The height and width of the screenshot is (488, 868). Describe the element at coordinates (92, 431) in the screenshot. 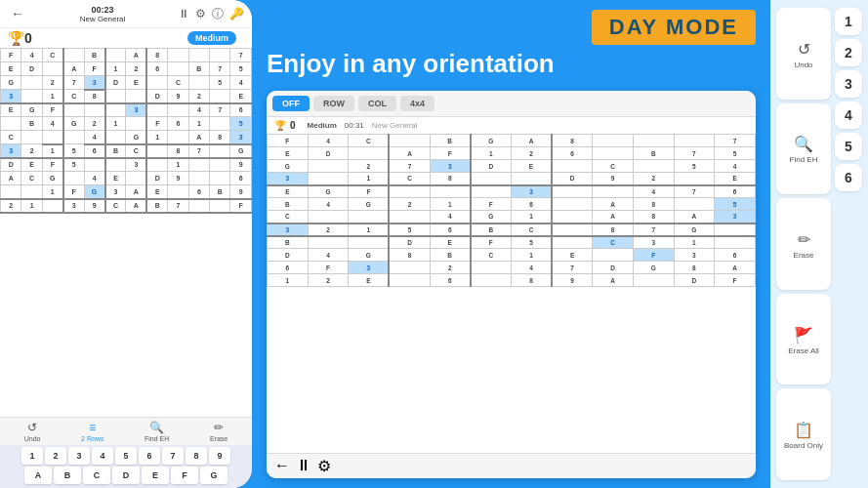

I see `rows-tool: ≡ 2 Rows` at that location.